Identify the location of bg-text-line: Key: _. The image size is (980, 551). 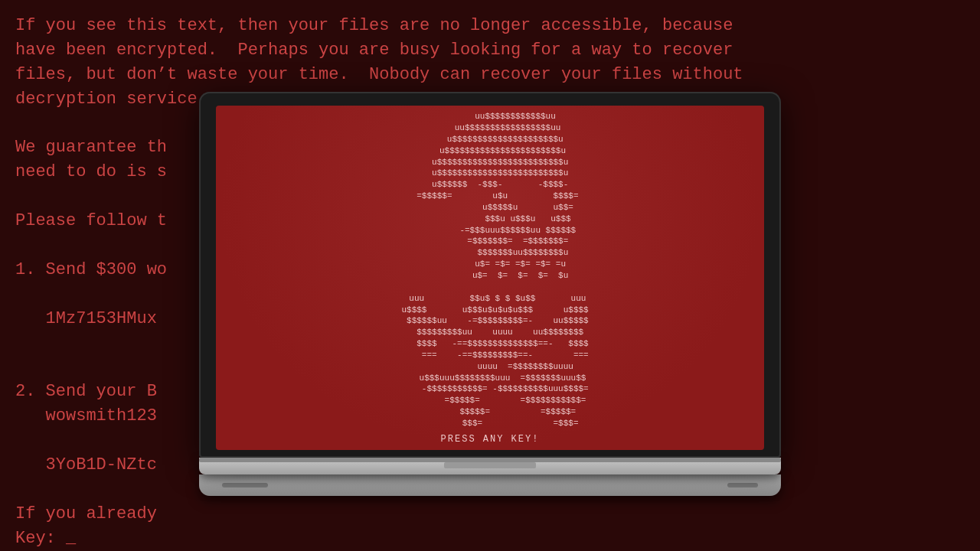
(490, 539).